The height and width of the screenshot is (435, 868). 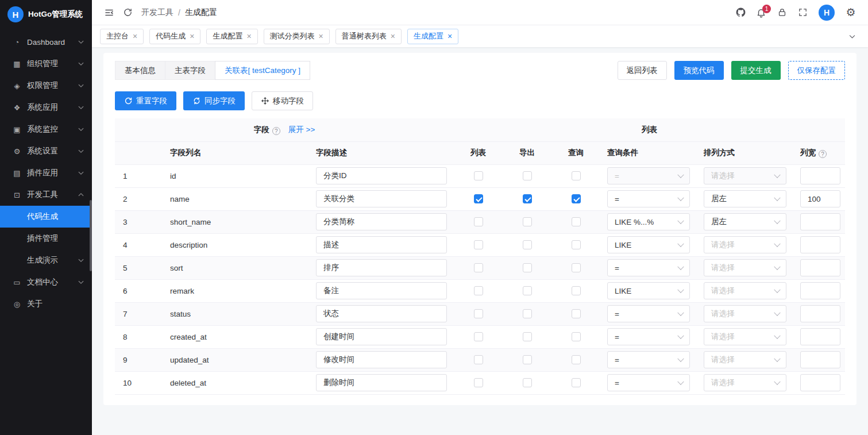 I want to click on move-fields-button: 移动字段, so click(x=283, y=101).